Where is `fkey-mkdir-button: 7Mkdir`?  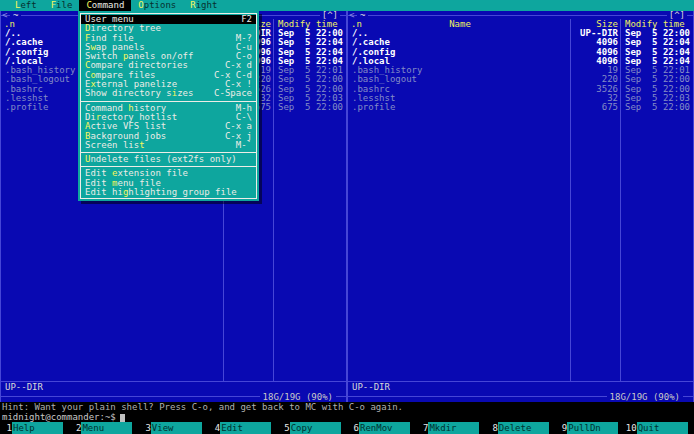
fkey-mkdir-button: 7Mkdir is located at coordinates (450, 428).